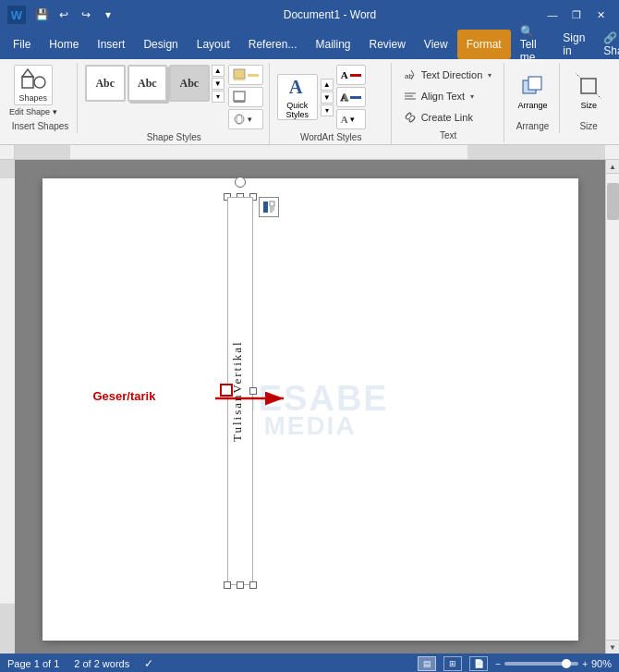 This screenshot has height=672, width=619. What do you see at coordinates (189, 83) in the screenshot?
I see `shape-style-3-button: Abc` at bounding box center [189, 83].